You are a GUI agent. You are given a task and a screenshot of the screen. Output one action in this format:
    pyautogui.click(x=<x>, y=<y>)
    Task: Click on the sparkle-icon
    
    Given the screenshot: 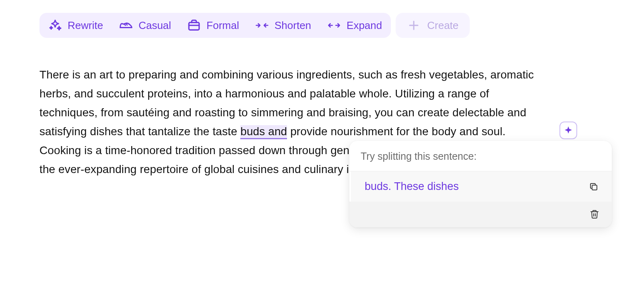 What is the action you would take?
    pyautogui.click(x=568, y=130)
    